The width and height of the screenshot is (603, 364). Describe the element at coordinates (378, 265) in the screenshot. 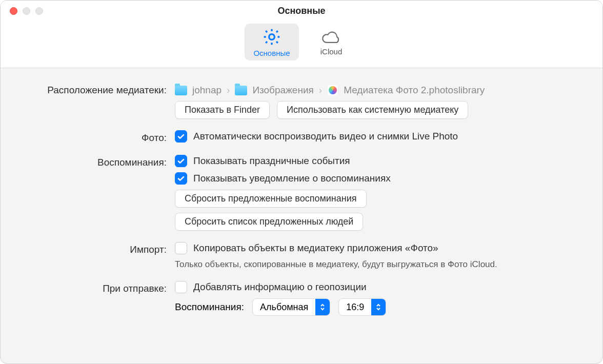

I see `import-note: Только объекты, скопированные в медиатек…` at that location.